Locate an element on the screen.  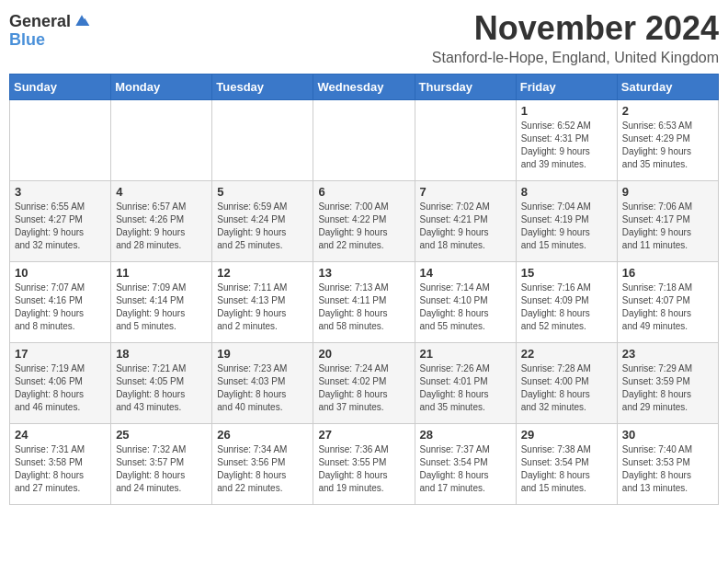
calendar-cell: 19Sunrise: 7:23 AM Sunset: 4:03 PM Dayli… is located at coordinates (263, 384).